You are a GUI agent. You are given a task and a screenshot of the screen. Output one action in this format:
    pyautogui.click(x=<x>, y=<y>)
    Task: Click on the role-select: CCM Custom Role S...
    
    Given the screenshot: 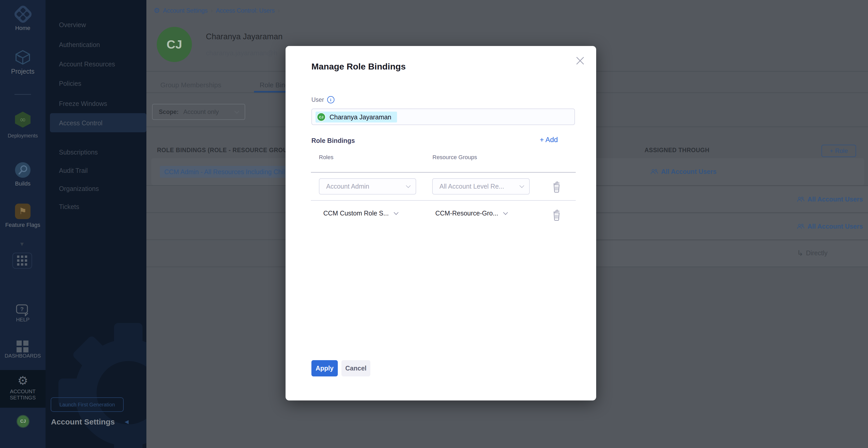 What is the action you would take?
    pyautogui.click(x=361, y=213)
    